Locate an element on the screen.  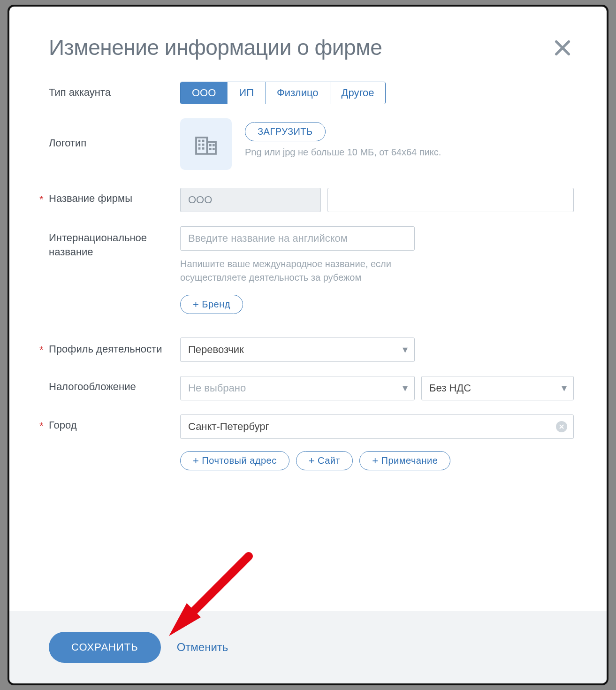
city-input is located at coordinates (377, 427).